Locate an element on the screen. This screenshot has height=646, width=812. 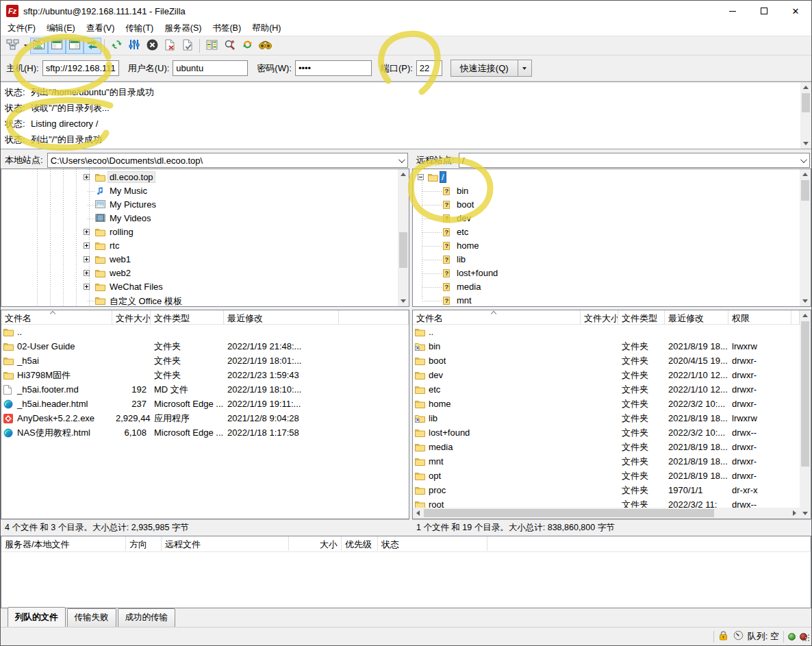
minimize-button is located at coordinates (733, 11).